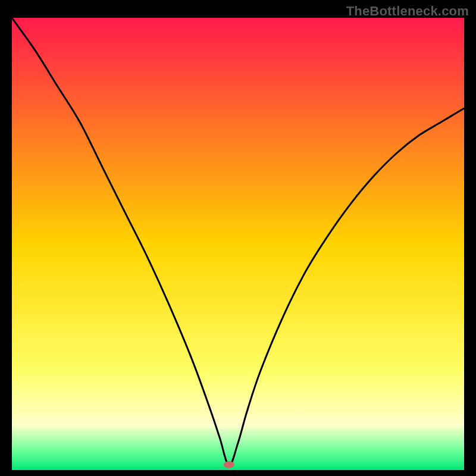 The height and width of the screenshot is (476, 476). Describe the element at coordinates (408, 11) in the screenshot. I see `watermark-text: TheBottleneck.com` at that location.